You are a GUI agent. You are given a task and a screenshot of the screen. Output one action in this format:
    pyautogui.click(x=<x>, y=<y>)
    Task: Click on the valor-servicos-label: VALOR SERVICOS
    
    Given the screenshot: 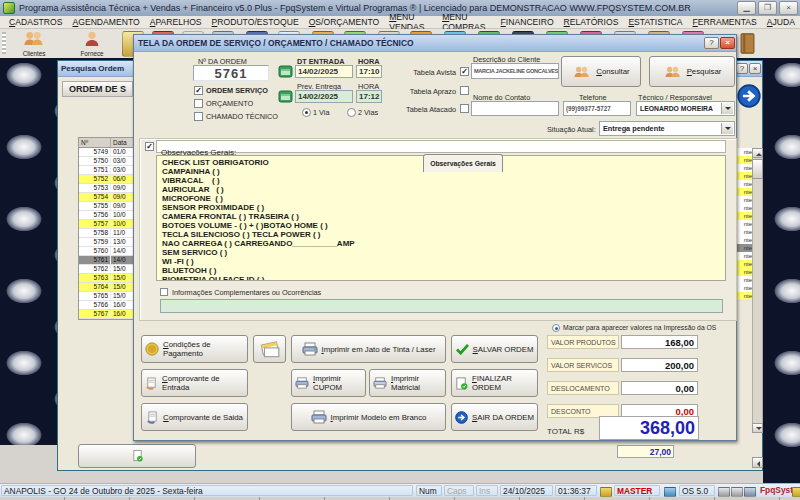 What is the action you would take?
    pyautogui.click(x=583, y=365)
    